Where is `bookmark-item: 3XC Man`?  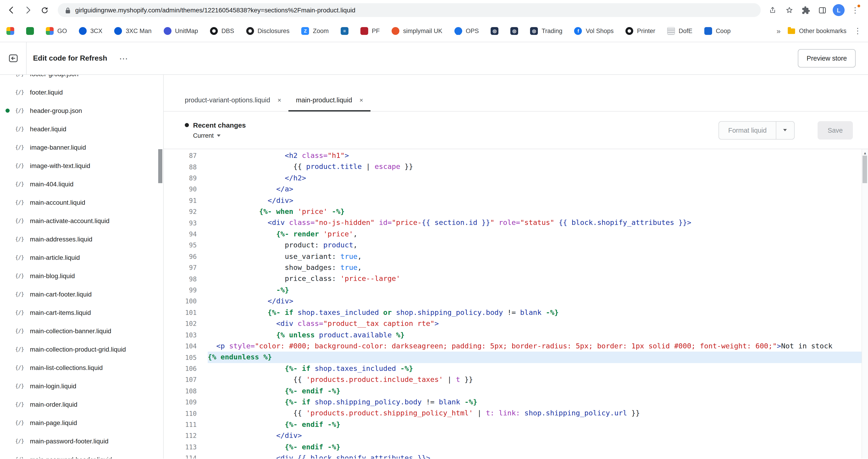 bookmark-item: 3XC Man is located at coordinates (133, 31).